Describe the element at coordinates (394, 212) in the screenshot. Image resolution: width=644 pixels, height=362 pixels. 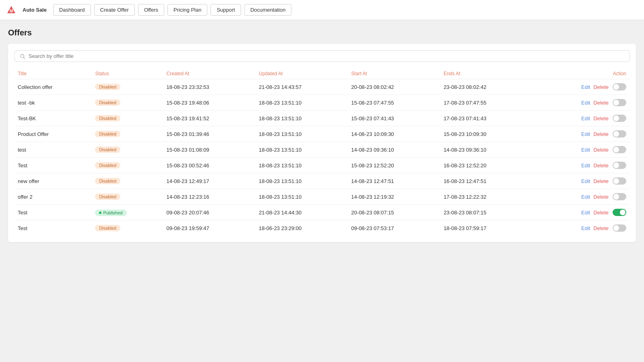
I see `cell-start: 20-08-23 08:07:15` at that location.